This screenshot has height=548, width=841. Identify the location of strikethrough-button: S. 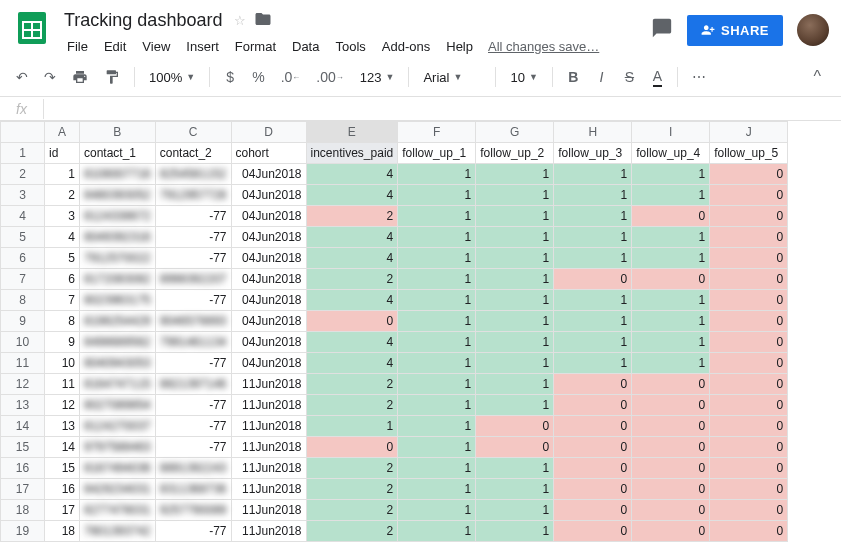
(629, 77).